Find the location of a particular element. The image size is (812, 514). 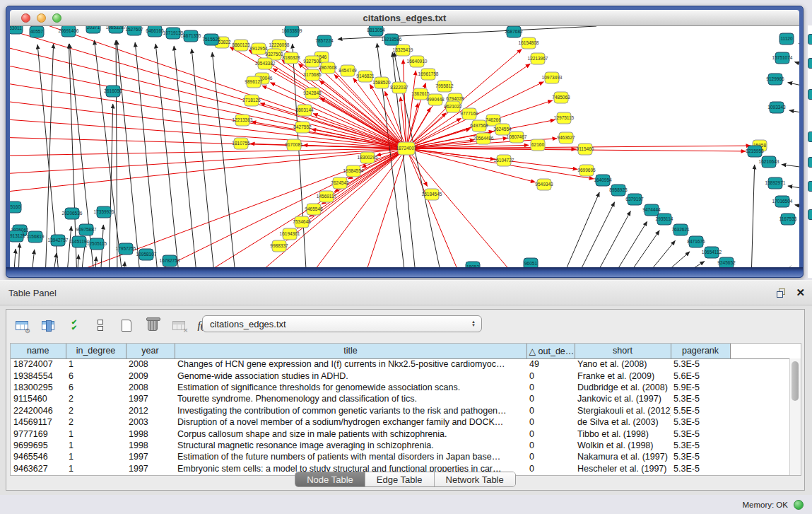

minimize-button is located at coordinates (41, 18).